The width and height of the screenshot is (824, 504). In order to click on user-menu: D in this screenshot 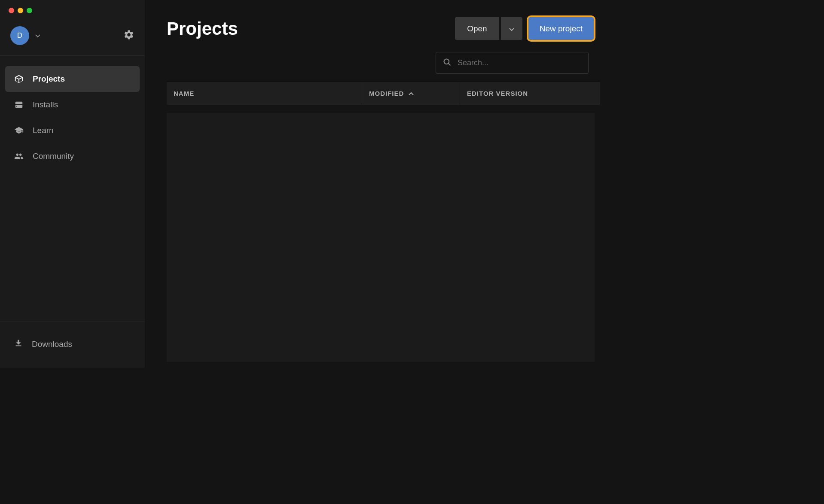, I will do `click(25, 36)`.